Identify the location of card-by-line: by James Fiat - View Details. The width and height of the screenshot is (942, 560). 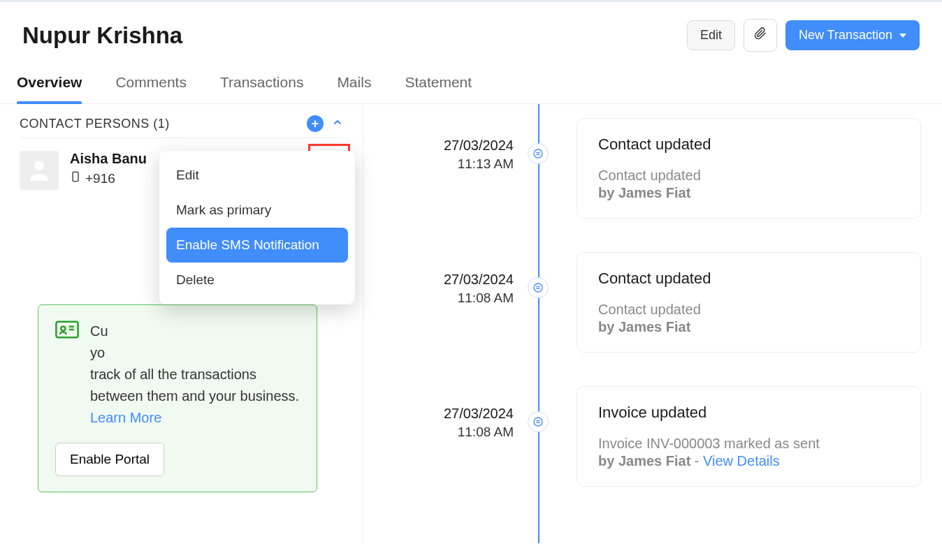
(749, 461).